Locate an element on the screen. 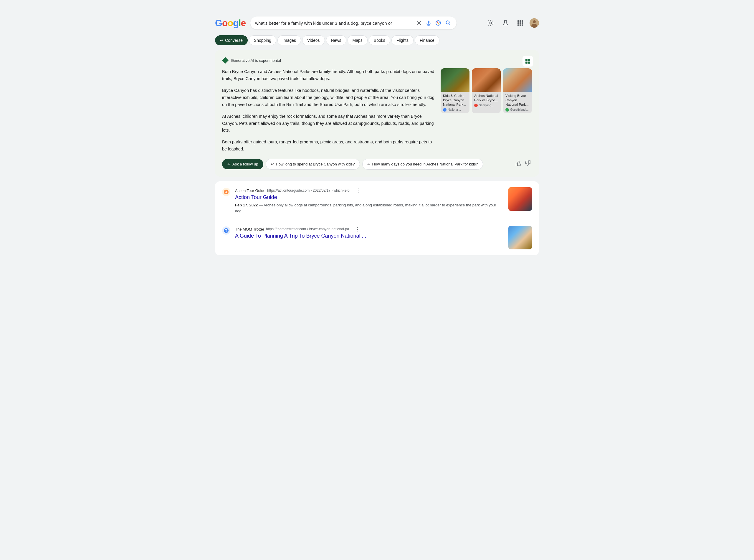  ask-follow-up-arrow: ↩ is located at coordinates (229, 164).